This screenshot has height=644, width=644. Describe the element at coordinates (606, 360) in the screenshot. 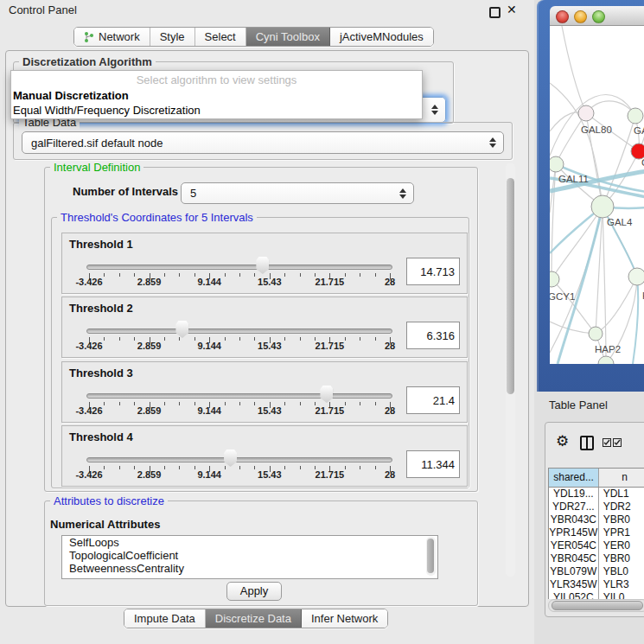

I see `network-node-bottom-node` at that location.